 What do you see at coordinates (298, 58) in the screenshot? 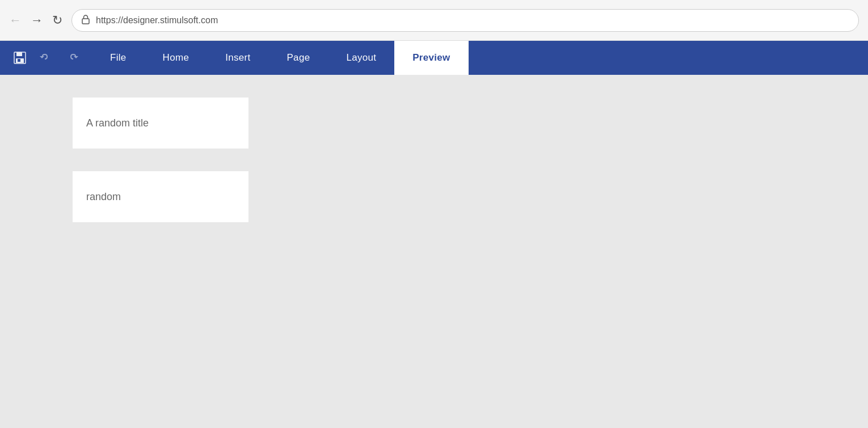
I see `tab-page: Page` at bounding box center [298, 58].